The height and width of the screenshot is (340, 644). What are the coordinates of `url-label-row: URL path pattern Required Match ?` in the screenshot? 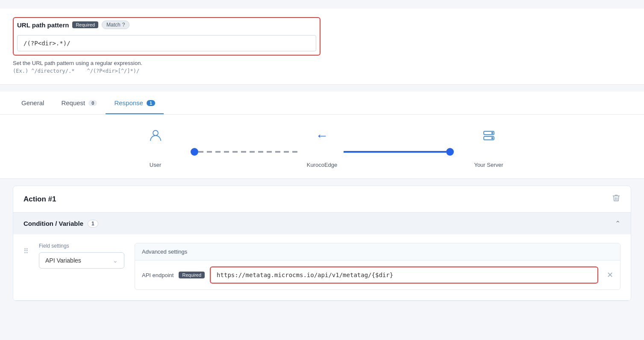 It's located at (167, 25).